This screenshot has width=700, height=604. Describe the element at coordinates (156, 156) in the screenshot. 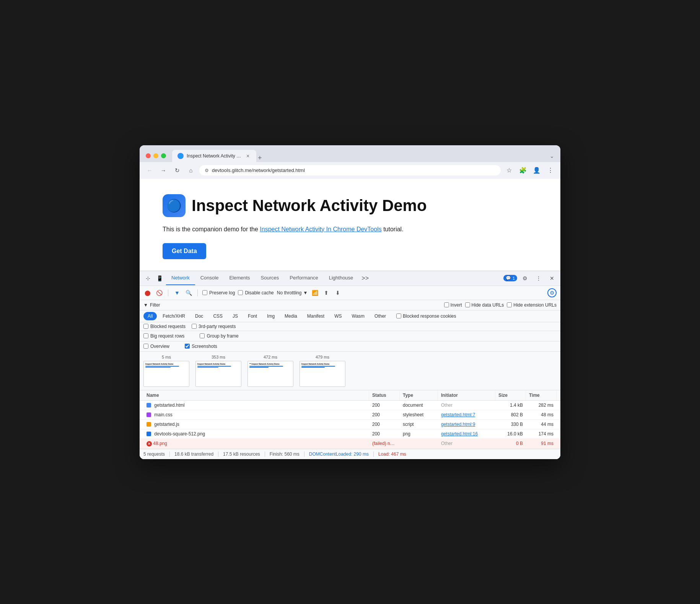

I see `minimize-button` at that location.